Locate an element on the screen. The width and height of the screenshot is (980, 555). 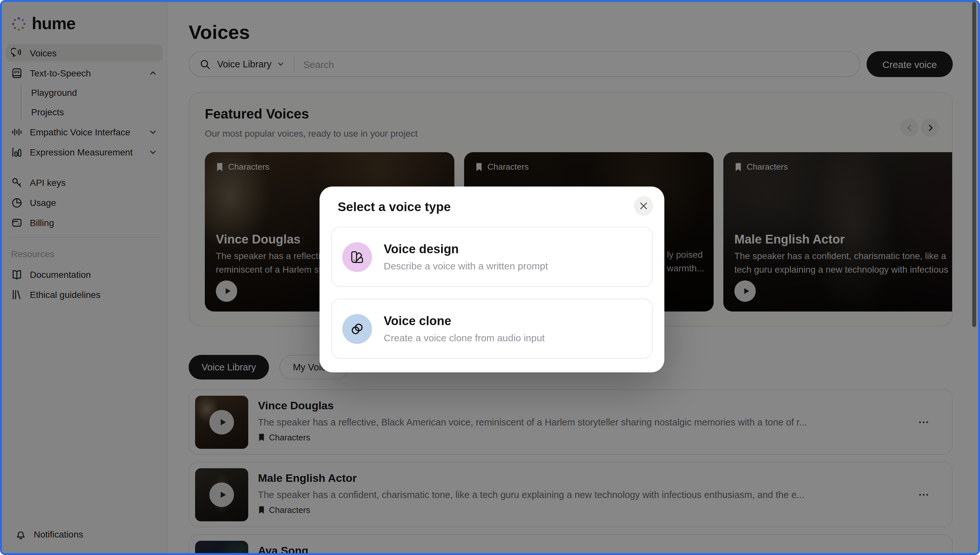
option-subtitle: Describe a voice with a written prompt is located at coordinates (466, 266).